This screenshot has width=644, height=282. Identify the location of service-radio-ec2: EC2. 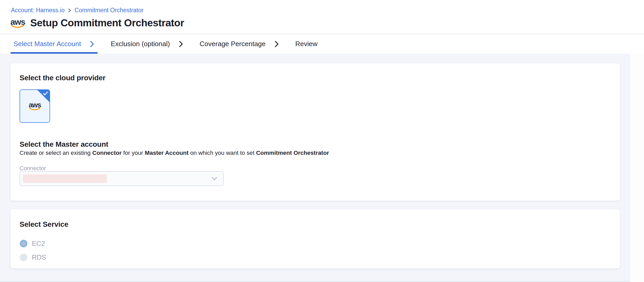
(32, 243).